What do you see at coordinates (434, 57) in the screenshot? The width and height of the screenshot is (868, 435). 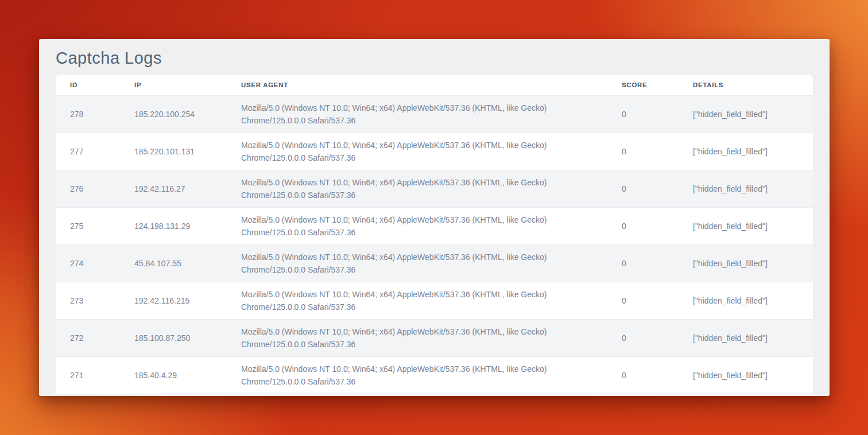 I see `page-title: Captcha Logs` at bounding box center [434, 57].